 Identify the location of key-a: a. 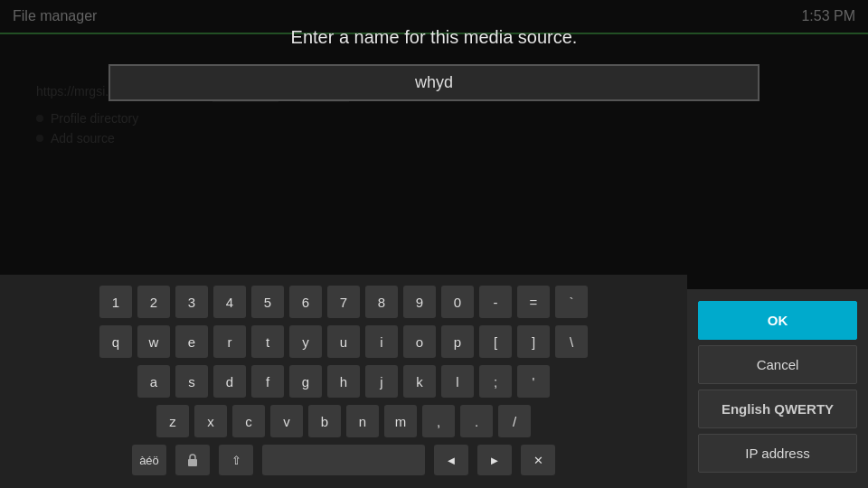
(154, 381).